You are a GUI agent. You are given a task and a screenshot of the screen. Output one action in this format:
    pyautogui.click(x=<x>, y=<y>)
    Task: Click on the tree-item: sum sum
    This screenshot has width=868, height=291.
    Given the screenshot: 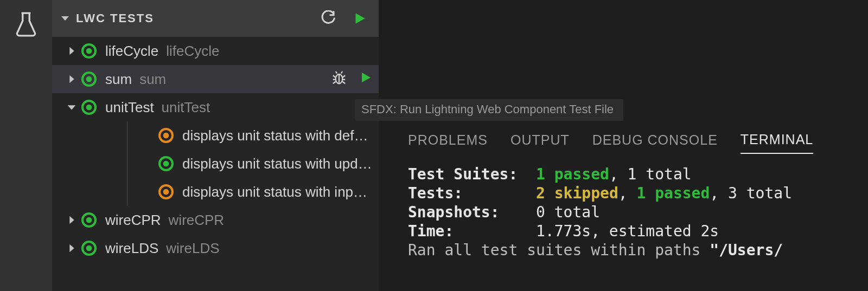 What is the action you would take?
    pyautogui.click(x=215, y=79)
    